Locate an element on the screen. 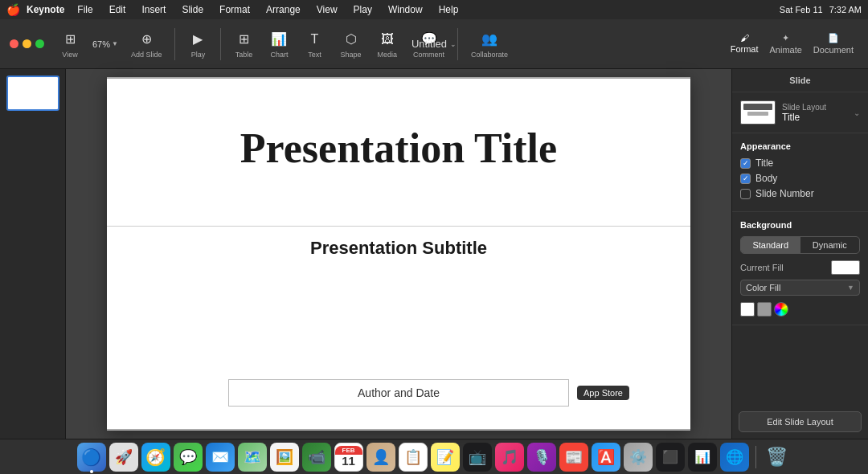  dock-finder: 🔵 is located at coordinates (92, 457).